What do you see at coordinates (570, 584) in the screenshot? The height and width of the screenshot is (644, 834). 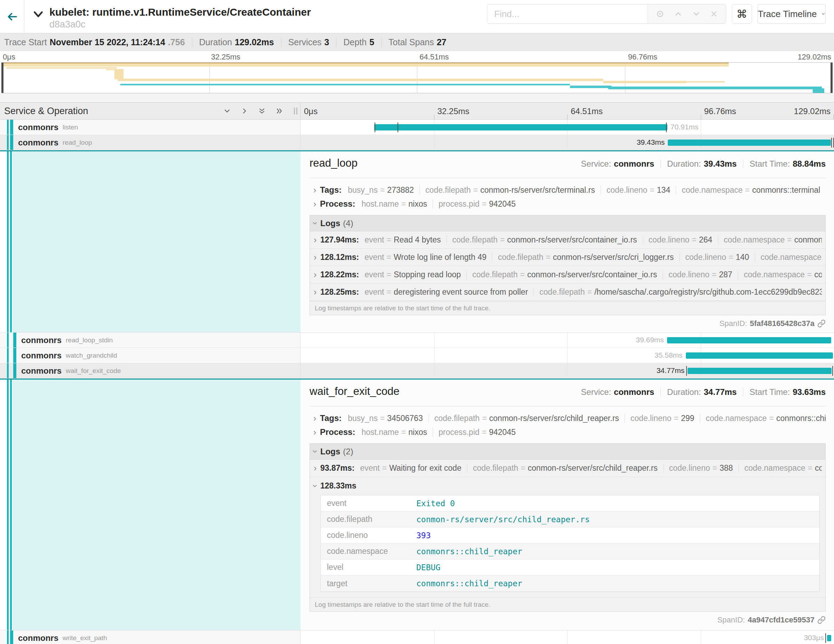 I see `log-field-row: targetconmonrs::child_reaper` at bounding box center [570, 584].